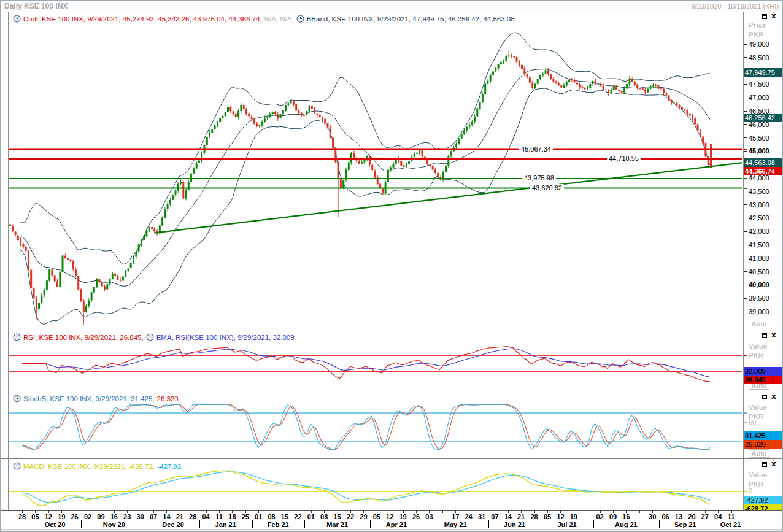 The image size is (783, 532). What do you see at coordinates (392, 519) in the screenshot?
I see `time-axis: 2805121926020916233007142128041118250108…` at bounding box center [392, 519].